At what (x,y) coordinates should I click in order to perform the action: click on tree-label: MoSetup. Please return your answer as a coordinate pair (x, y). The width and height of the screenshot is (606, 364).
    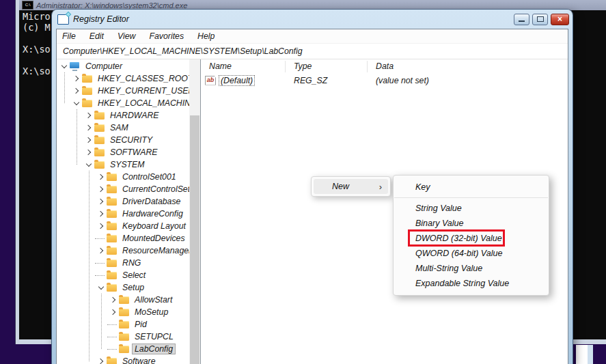
    Looking at the image, I should click on (152, 312).